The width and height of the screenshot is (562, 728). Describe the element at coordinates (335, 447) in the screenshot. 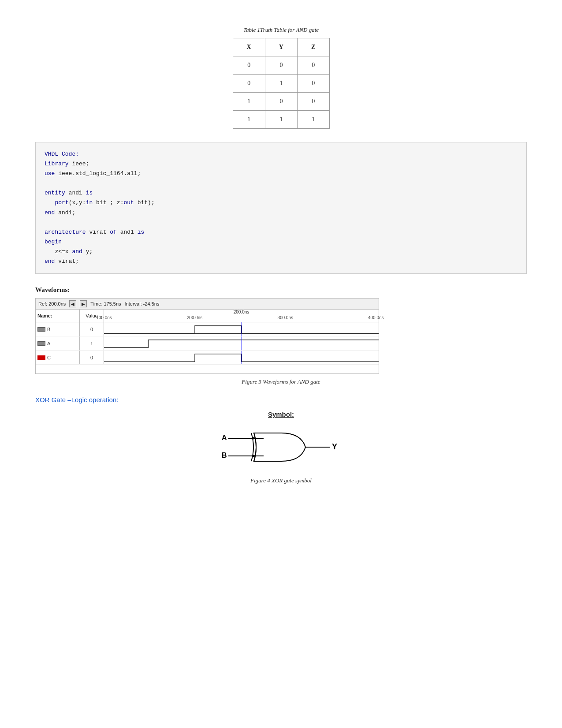

I see `svg-text: Y` at that location.